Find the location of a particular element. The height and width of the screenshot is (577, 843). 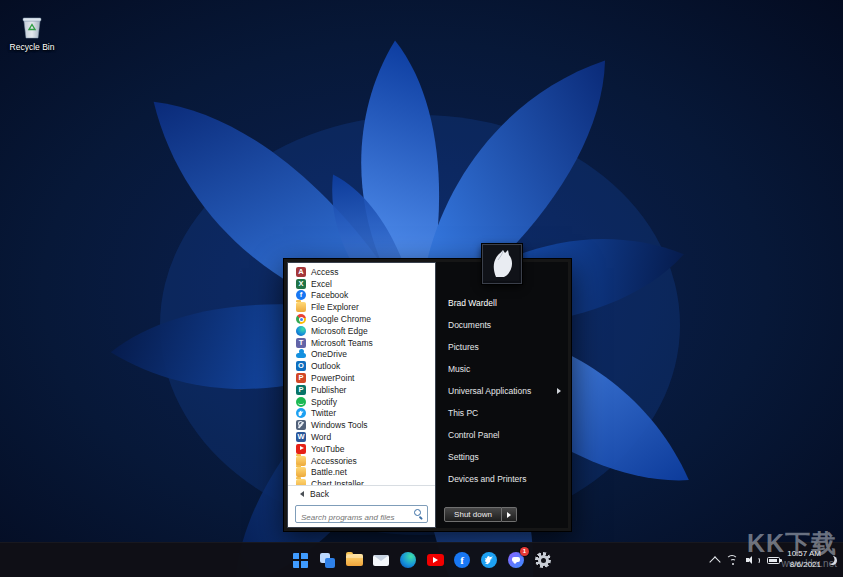

start-menu-item-this-pc: This PC is located at coordinates (502, 413).